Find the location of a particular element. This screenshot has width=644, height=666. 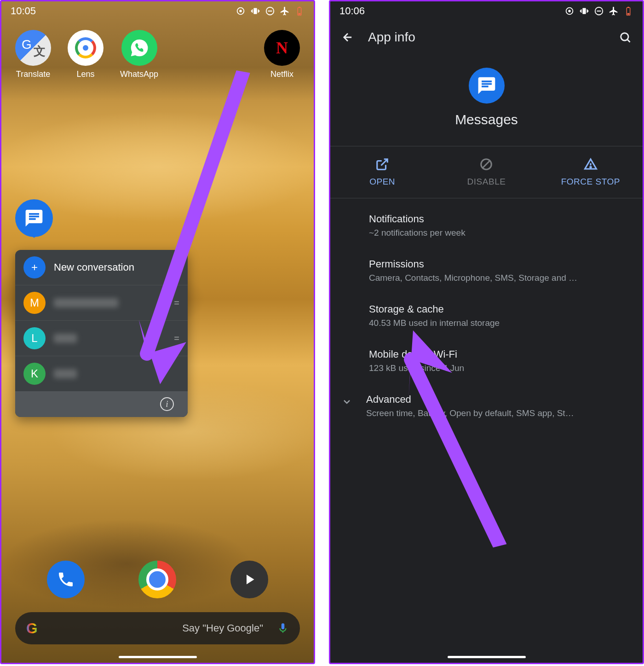

action-label: FORCE STOP is located at coordinates (591, 182).